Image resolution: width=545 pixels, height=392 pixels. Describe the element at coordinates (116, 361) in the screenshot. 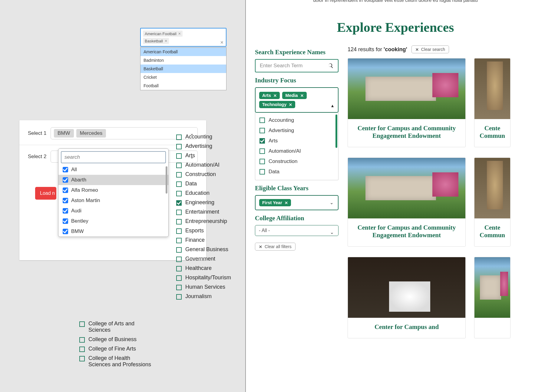

I see `college-option: College of Health Sciences and Professio…` at that location.